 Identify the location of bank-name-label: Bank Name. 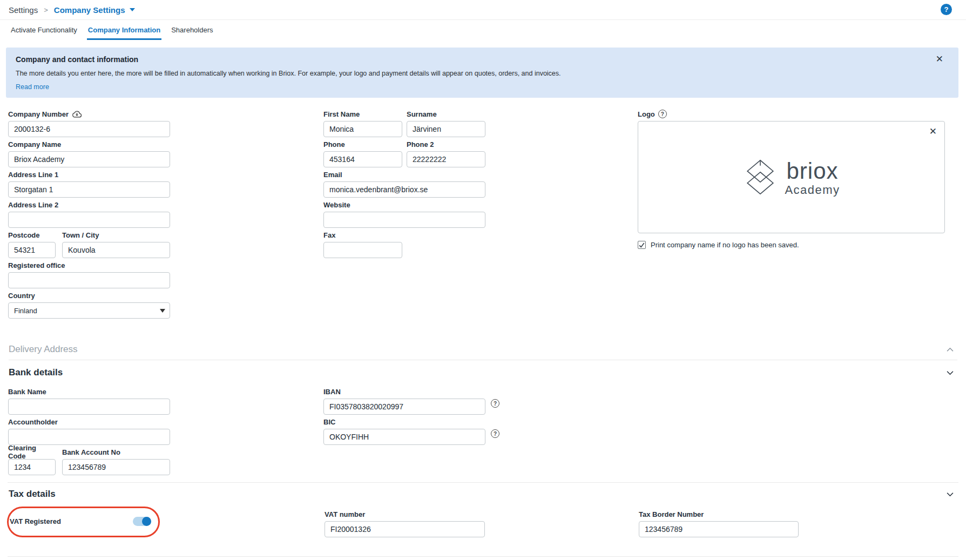
(89, 392).